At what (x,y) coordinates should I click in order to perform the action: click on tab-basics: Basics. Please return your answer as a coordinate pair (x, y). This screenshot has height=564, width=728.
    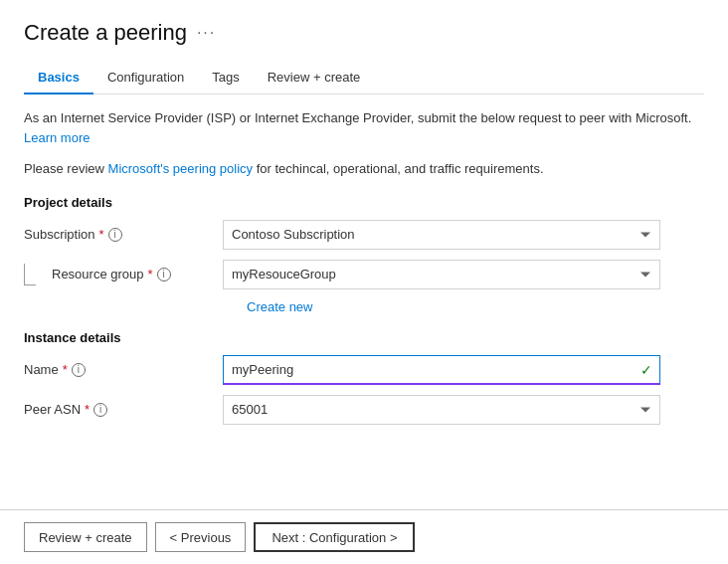
    Looking at the image, I should click on (59, 78).